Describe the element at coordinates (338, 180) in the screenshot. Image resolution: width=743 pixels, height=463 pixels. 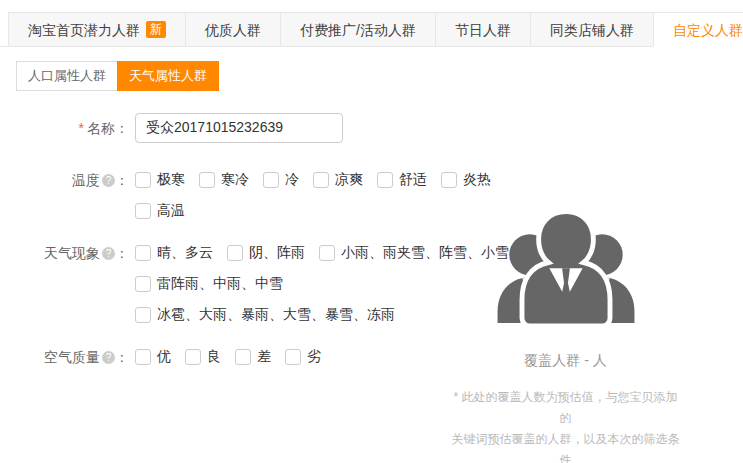
I see `checkbox-option: 凉爽` at that location.